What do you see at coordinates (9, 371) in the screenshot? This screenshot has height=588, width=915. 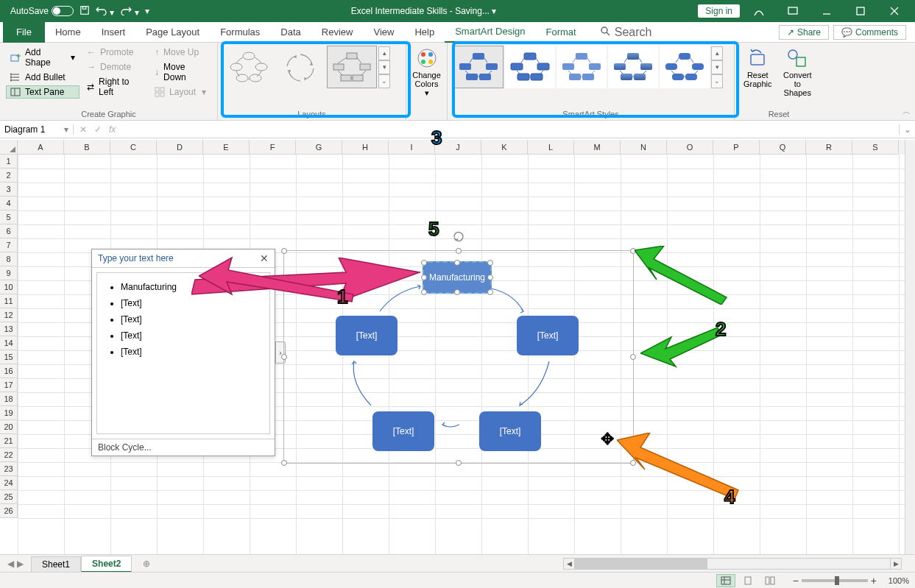 I see `row-header: 16` at bounding box center [9, 371].